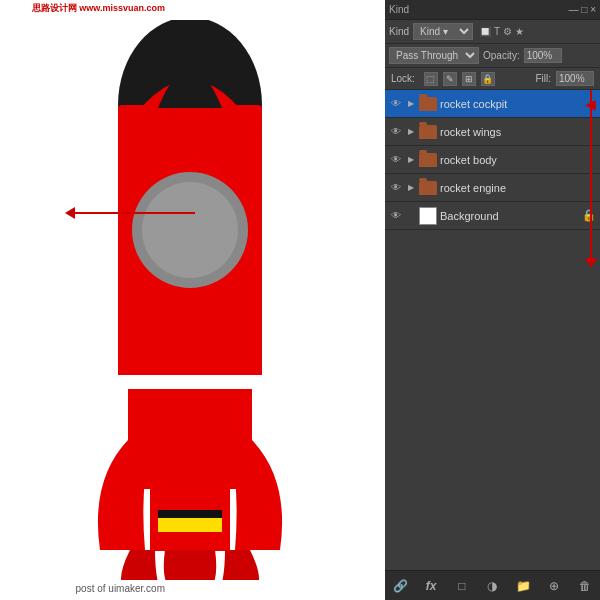 This screenshot has height=600, width=600. I want to click on expand-arrow-3: ▶, so click(411, 160).